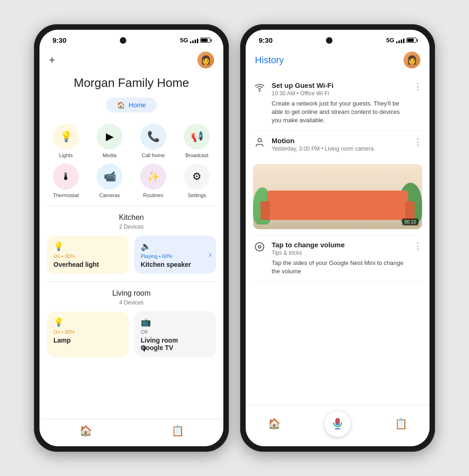  Describe the element at coordinates (110, 195) in the screenshot. I see `cameras-label: Cameras` at that location.